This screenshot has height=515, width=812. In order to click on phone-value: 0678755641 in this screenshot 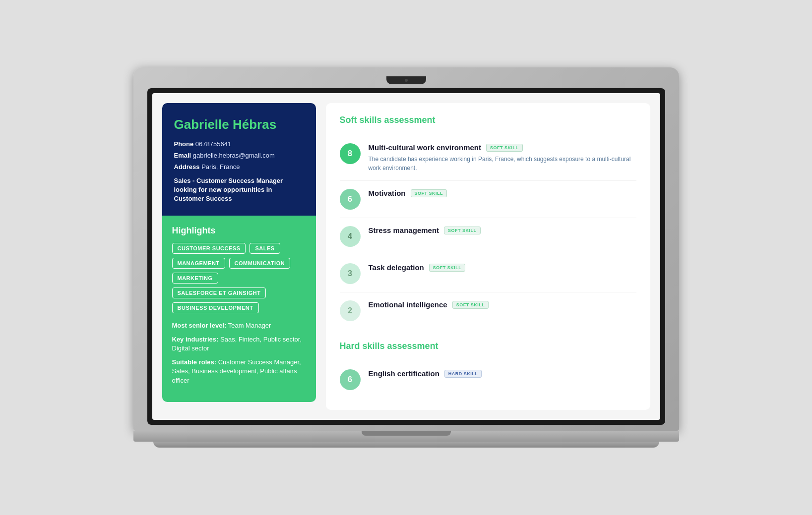, I will do `click(213, 144)`.